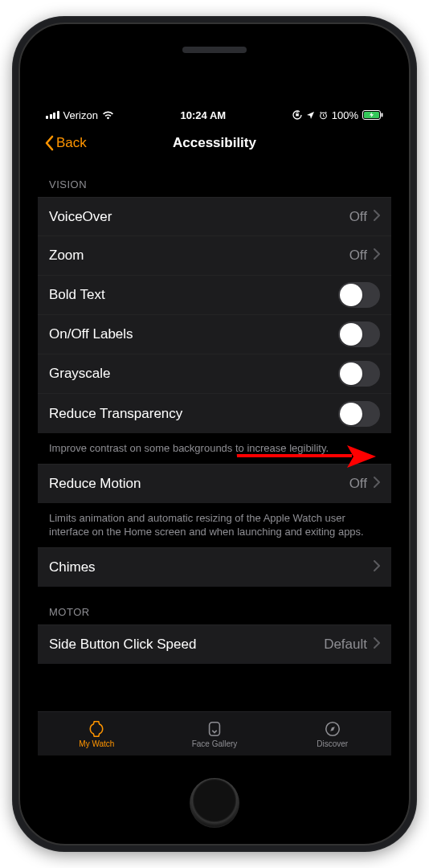  I want to click on motor-group: Side Button Click Speed Default, so click(214, 645).